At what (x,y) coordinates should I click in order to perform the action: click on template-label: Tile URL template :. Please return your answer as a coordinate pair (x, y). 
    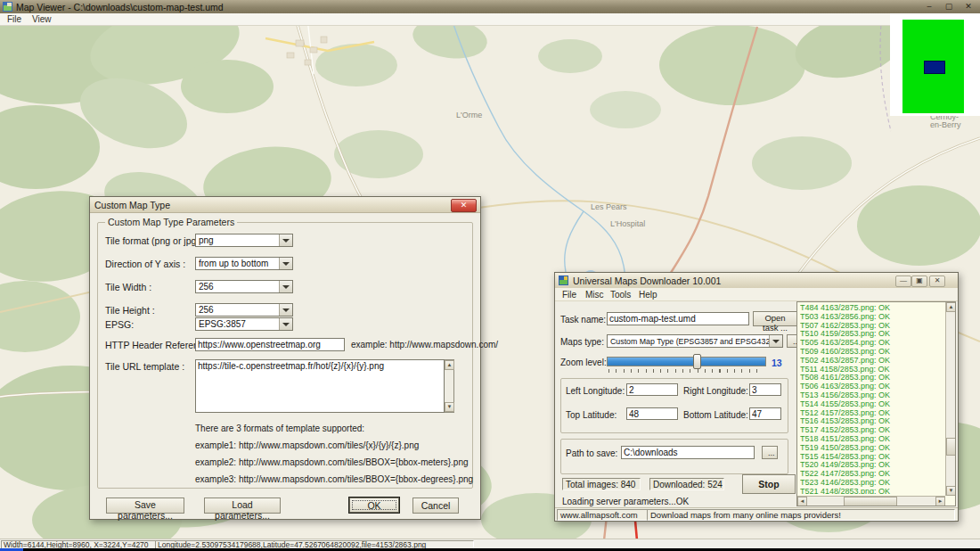
    Looking at the image, I should click on (144, 366).